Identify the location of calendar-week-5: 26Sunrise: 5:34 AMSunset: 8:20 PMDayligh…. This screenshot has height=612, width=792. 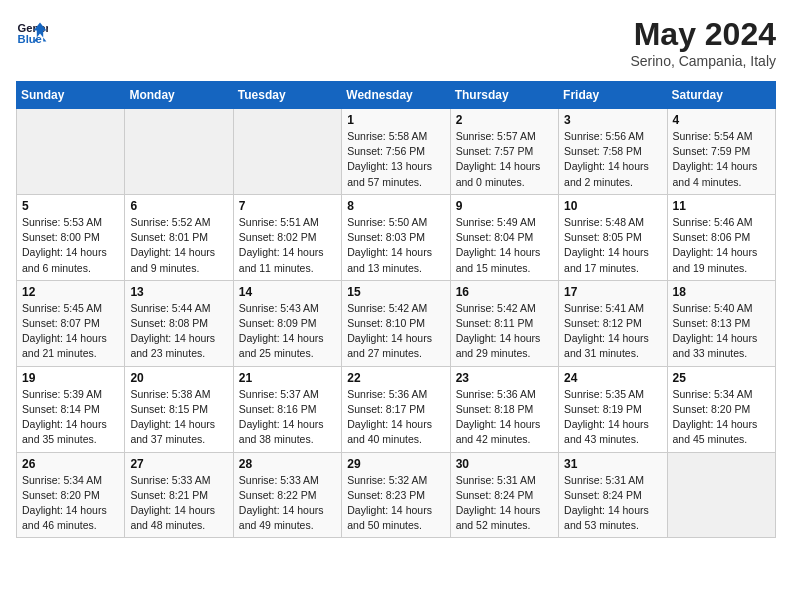
(396, 495).